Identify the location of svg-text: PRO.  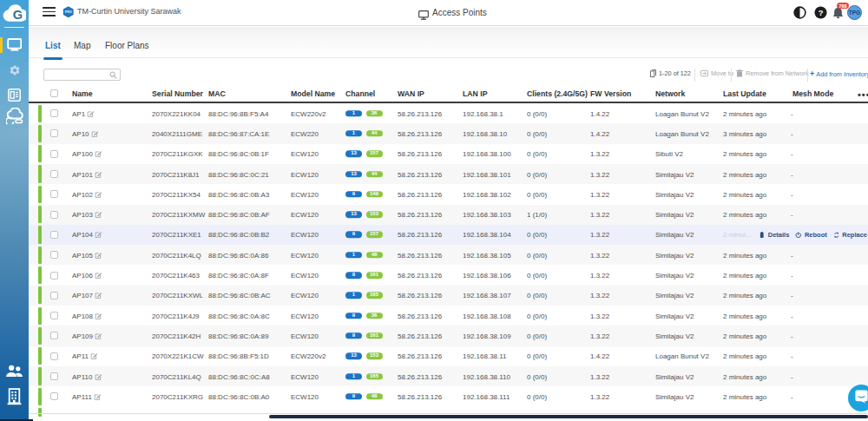
(68, 12).